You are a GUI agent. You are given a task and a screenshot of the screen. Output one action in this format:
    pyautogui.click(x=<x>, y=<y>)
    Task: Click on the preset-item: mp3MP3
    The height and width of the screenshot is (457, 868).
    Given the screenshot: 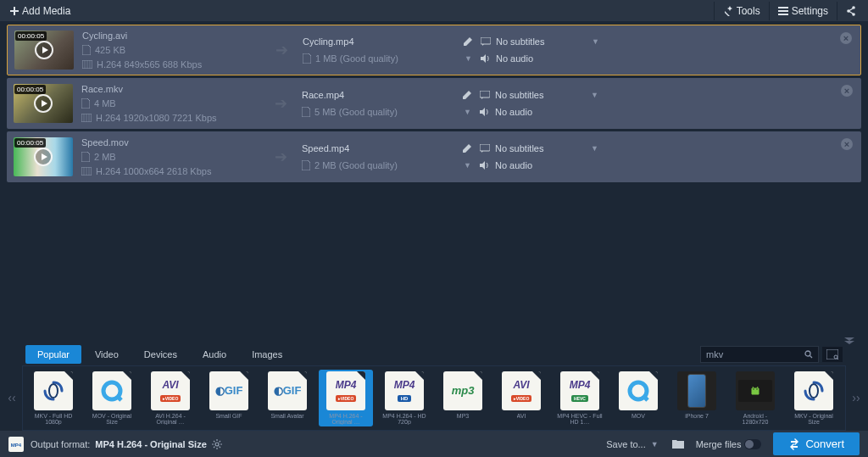 What is the action you would take?
    pyautogui.click(x=463, y=398)
    